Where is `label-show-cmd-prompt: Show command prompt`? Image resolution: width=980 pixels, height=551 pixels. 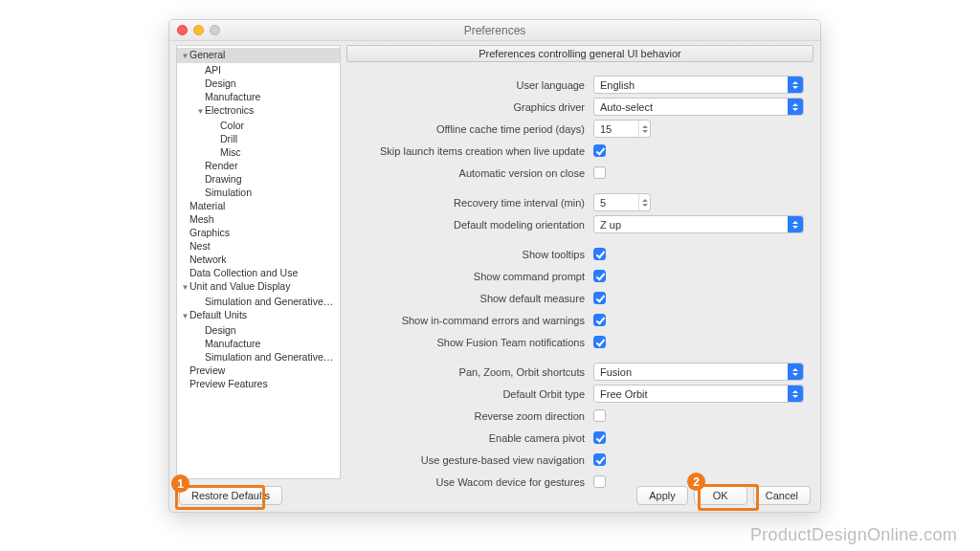
label-show-cmd-prompt: Show command prompt is located at coordinates (475, 276).